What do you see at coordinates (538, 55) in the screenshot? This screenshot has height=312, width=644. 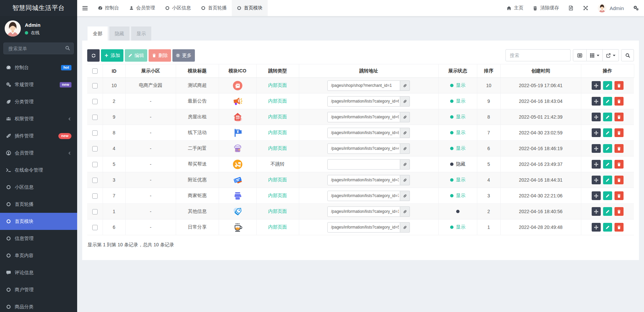 I see `table-search-input` at bounding box center [538, 55].